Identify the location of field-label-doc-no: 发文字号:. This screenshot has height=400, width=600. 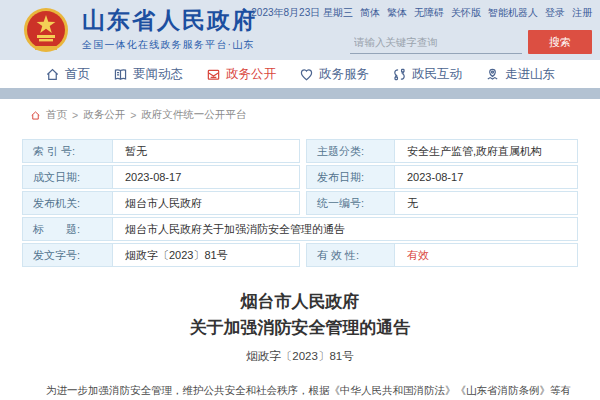
(68, 255).